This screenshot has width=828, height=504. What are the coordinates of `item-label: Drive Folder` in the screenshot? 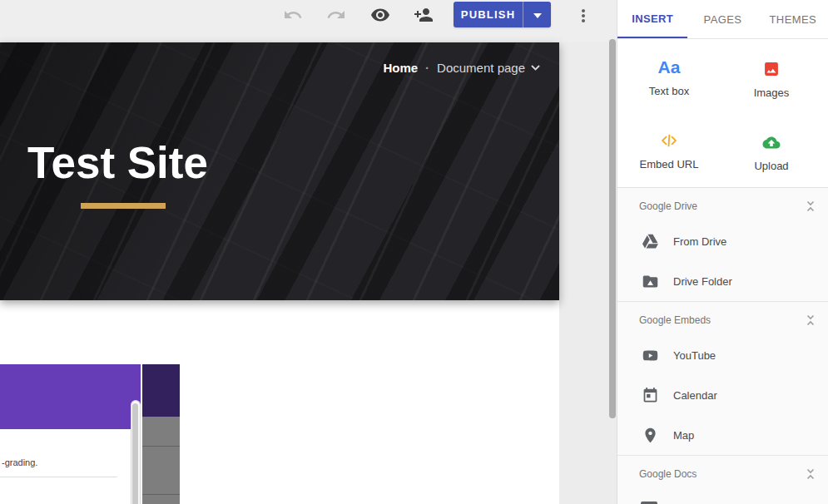 It's located at (702, 281).